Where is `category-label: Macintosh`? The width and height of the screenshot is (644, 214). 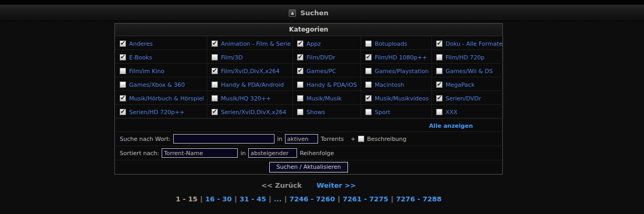
category-label: Macintosh is located at coordinates (389, 85).